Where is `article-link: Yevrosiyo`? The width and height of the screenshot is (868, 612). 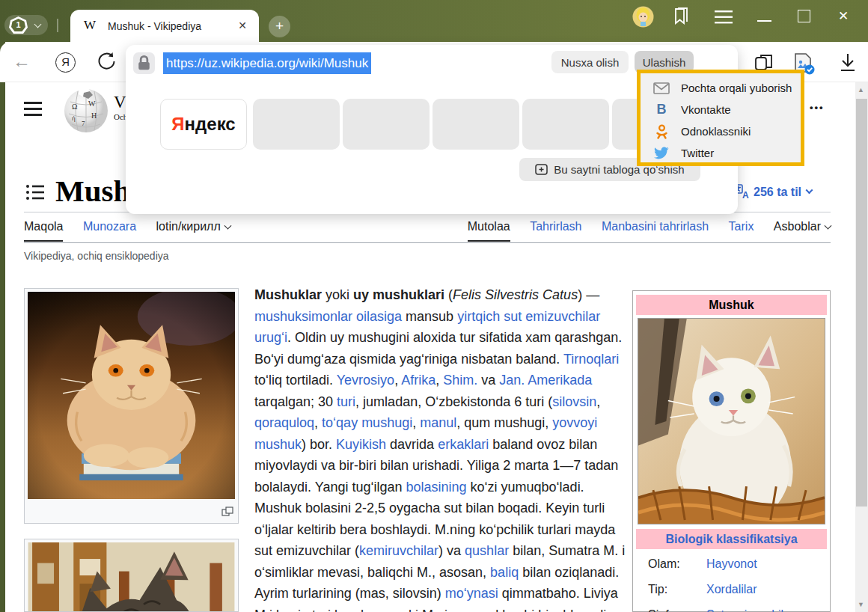
article-link: Yevrosiyo is located at coordinates (365, 380).